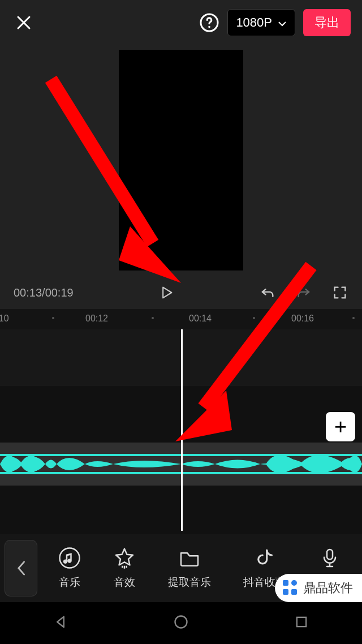  I want to click on nav-back-icon, so click(61, 622).